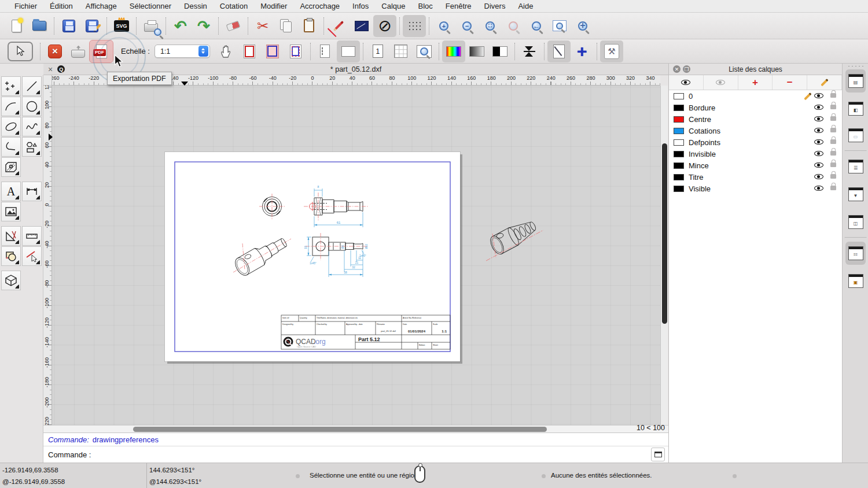 The width and height of the screenshot is (868, 488). What do you see at coordinates (32, 256) in the screenshot?
I see `modify-selection-tool-button` at bounding box center [32, 256].